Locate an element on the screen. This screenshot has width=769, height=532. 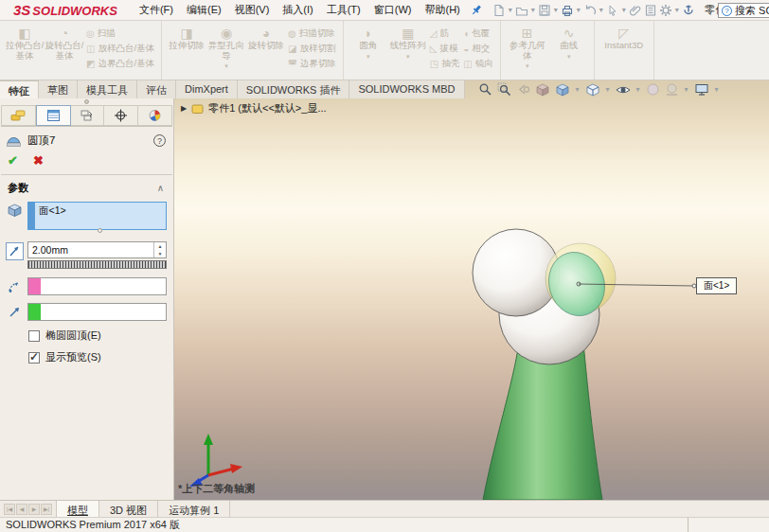
lofted-cut-button: ◪放样切割 is located at coordinates (313, 49).